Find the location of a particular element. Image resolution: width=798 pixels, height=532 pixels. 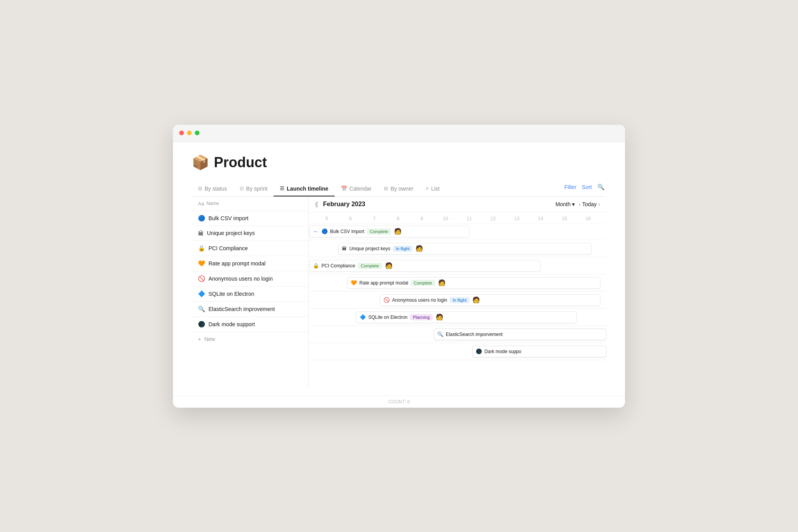

col-header-name: Aa Name is located at coordinates (250, 204).